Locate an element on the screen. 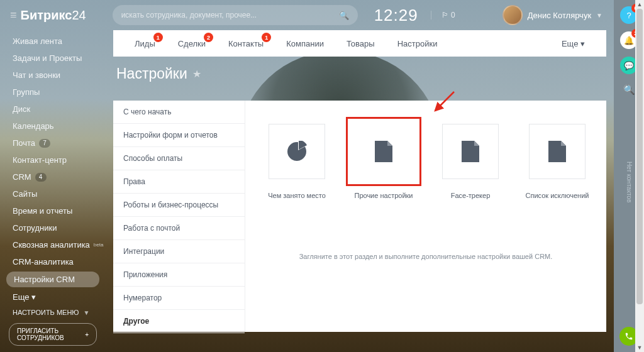 The width and height of the screenshot is (644, 352). settings-tile: Чем занято место is located at coordinates (297, 158).